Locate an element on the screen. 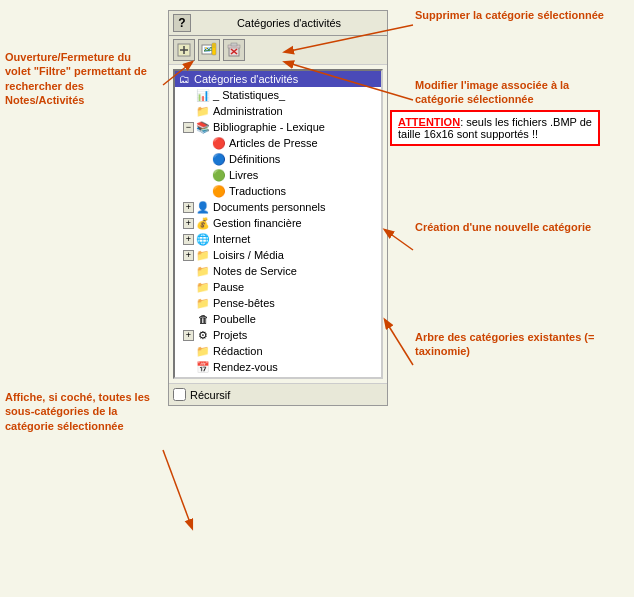 Image resolution: width=634 pixels, height=597 pixels. expand-btn-internet: + is located at coordinates (188, 240).